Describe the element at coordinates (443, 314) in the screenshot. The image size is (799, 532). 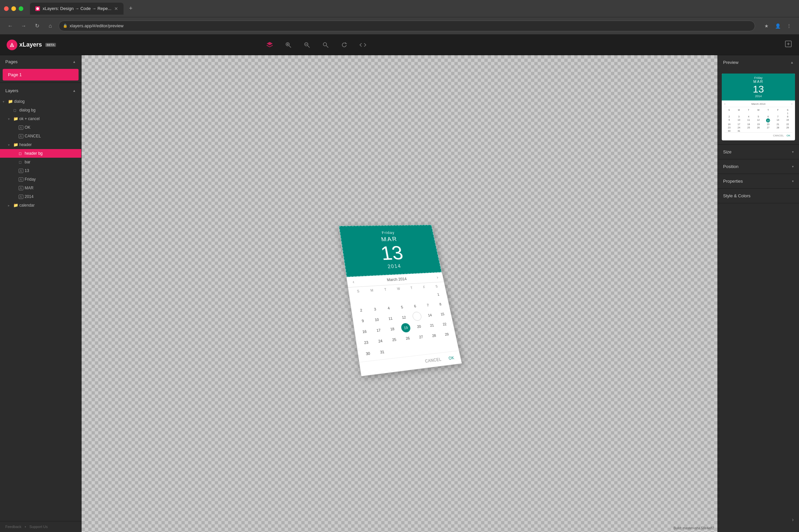
I see `cal-day-15: 15` at that location.